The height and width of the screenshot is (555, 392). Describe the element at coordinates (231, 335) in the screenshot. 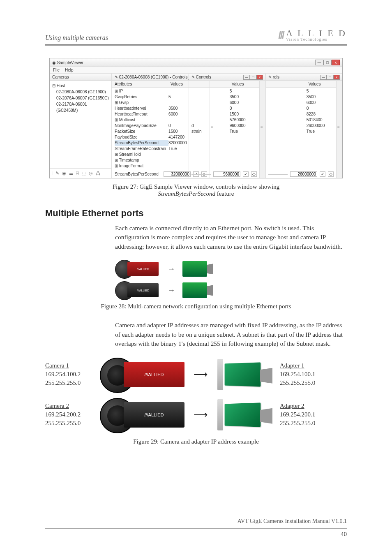

I see `paragraph-2: Camera and adapter IP addresses are mana…` at that location.